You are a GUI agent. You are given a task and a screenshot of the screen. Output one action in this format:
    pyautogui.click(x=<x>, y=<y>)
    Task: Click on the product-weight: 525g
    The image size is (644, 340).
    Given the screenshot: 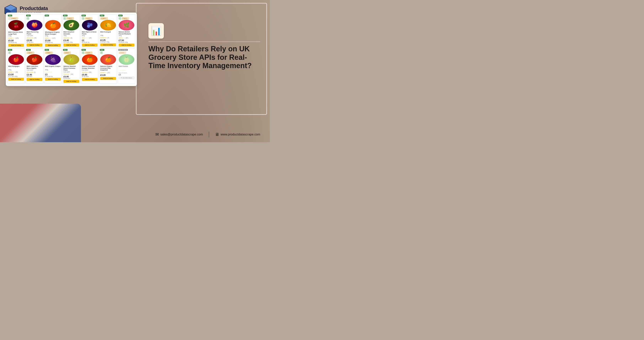 What is the action you would take?
    pyautogui.click(x=16, y=36)
    